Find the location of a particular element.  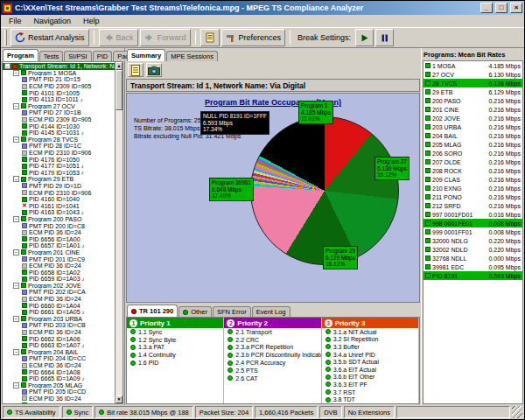

tree-item: PID 6659 ID=1A03♪ is located at coordinates (59, 279).